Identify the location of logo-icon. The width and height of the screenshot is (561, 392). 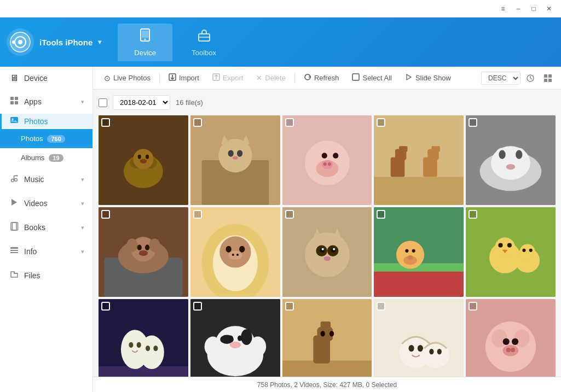
(20, 42).